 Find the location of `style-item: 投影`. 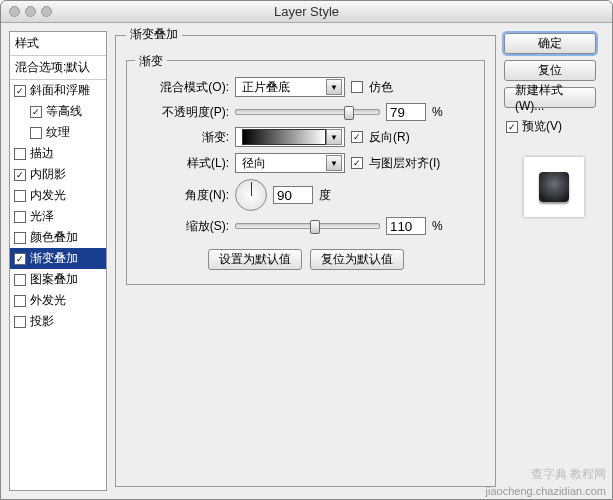

style-item: 投影 is located at coordinates (58, 322).